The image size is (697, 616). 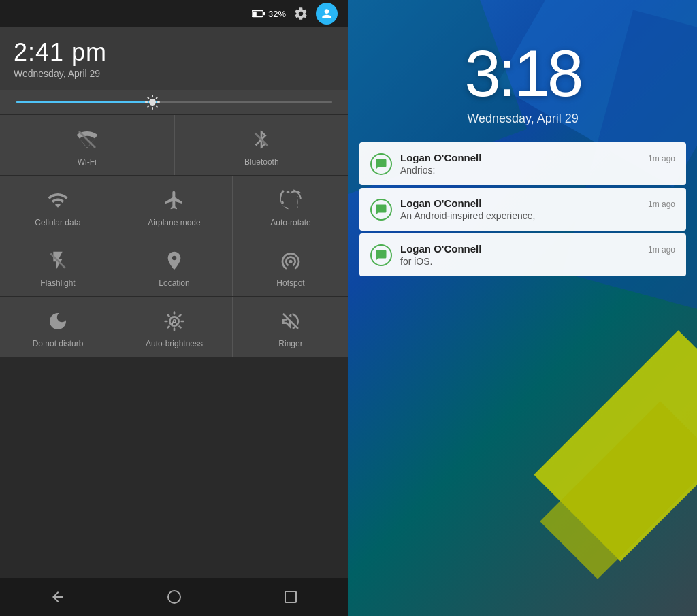 What do you see at coordinates (538, 249) in the screenshot?
I see `notification-header-3: Logan O'Connell 1m ago` at bounding box center [538, 249].